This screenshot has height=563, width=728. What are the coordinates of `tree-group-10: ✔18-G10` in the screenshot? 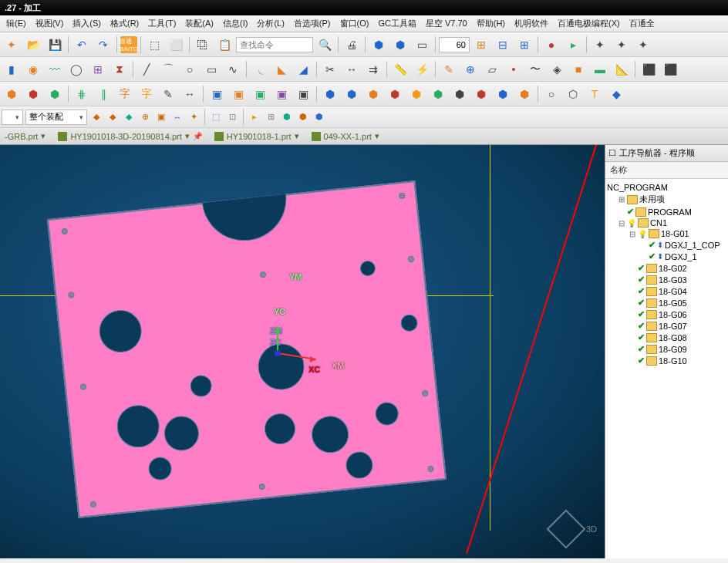 It's located at (666, 361).